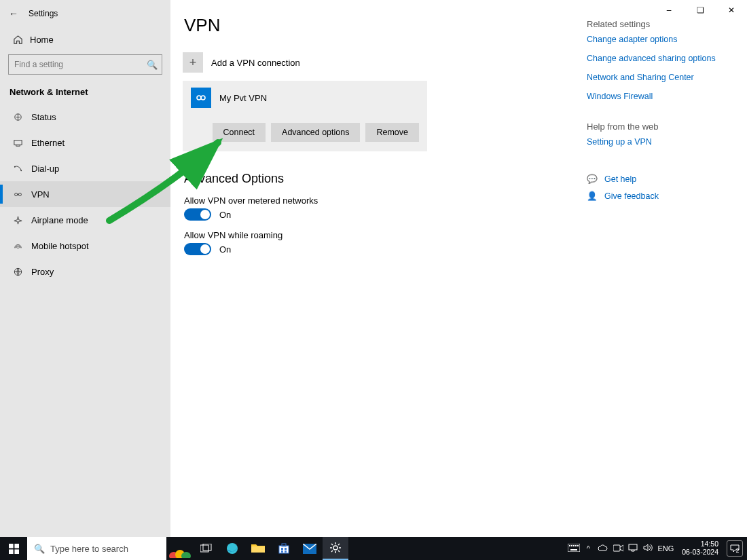 This screenshot has height=560, width=747. I want to click on sidebar-category: Network & Internet, so click(86, 92).